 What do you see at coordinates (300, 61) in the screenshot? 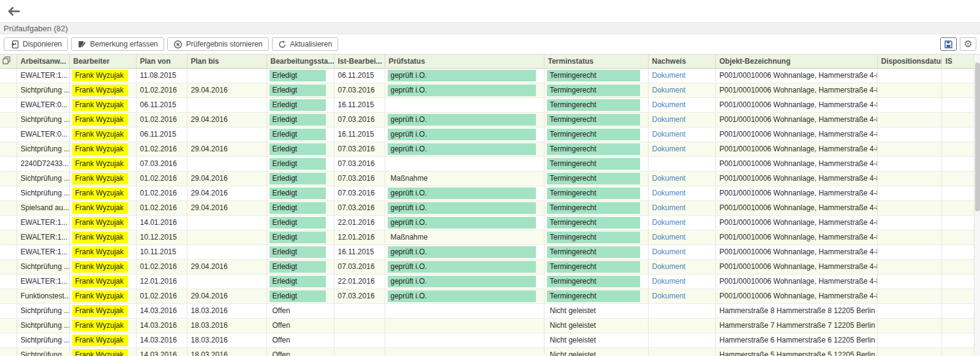
I see `column-header-bearbeitungsstatus: Bearbeitungssta...` at bounding box center [300, 61].